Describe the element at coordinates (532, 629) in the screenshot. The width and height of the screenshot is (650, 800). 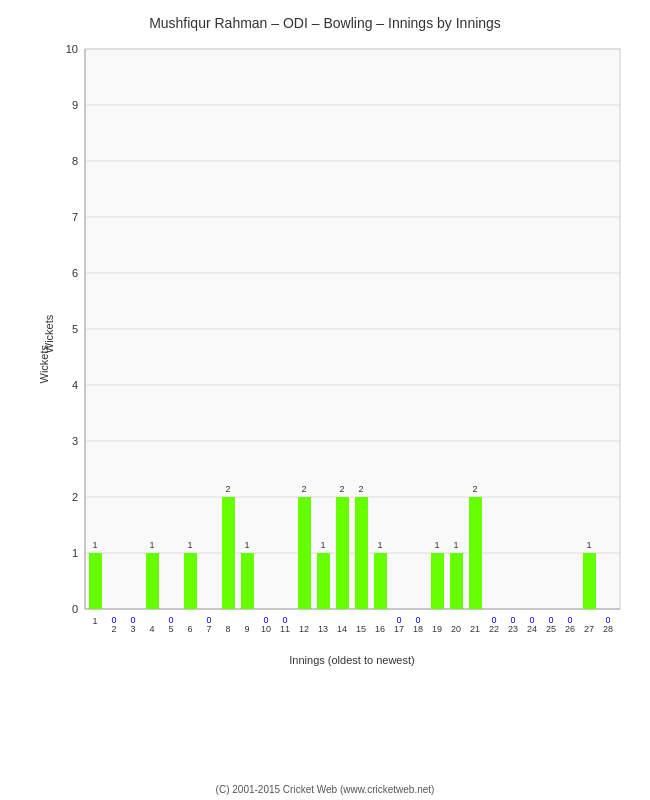
I see `svg-text: 24` at that location.